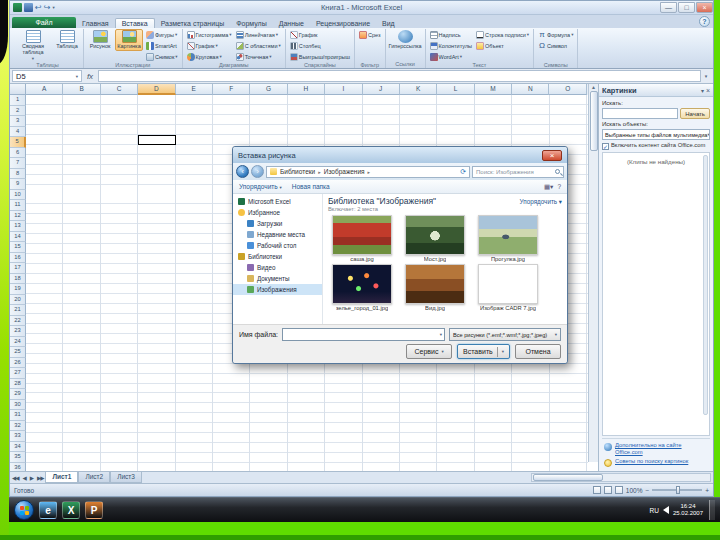  What do you see at coordinates (708, 90) in the screenshot?
I see `task-pane-close-icon: ×` at bounding box center [708, 90].